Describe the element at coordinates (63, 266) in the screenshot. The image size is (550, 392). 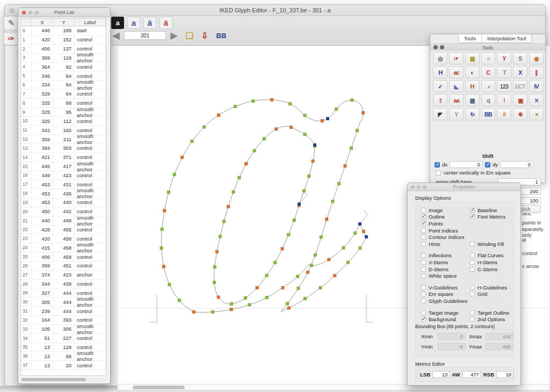
I see `point-row: 26399451control` at that location.